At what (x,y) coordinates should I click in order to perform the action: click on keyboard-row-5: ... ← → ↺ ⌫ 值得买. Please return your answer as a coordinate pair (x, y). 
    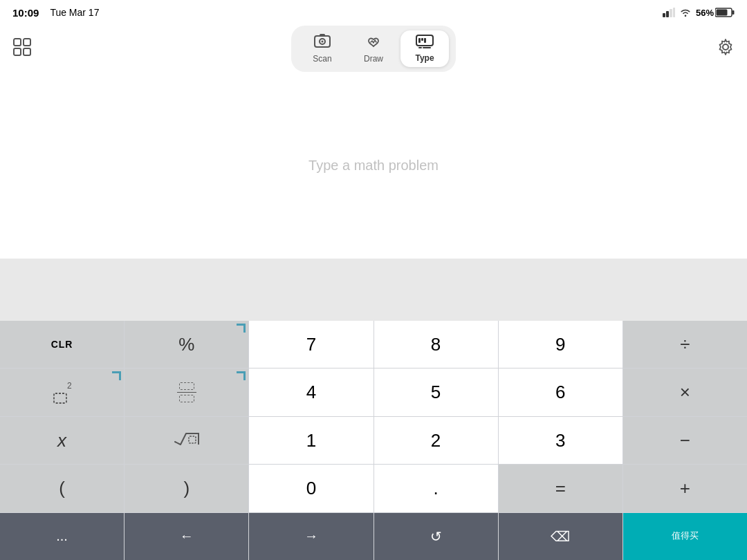
    Looking at the image, I should click on (374, 536).